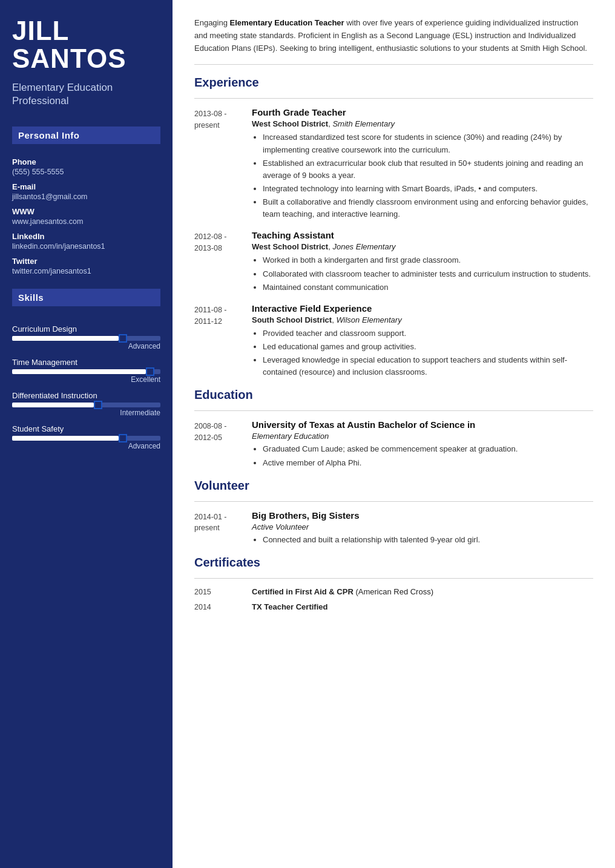 Image resolution: width=615 pixels, height=868 pixels. I want to click on personal-info-header: Personal Info, so click(86, 136).